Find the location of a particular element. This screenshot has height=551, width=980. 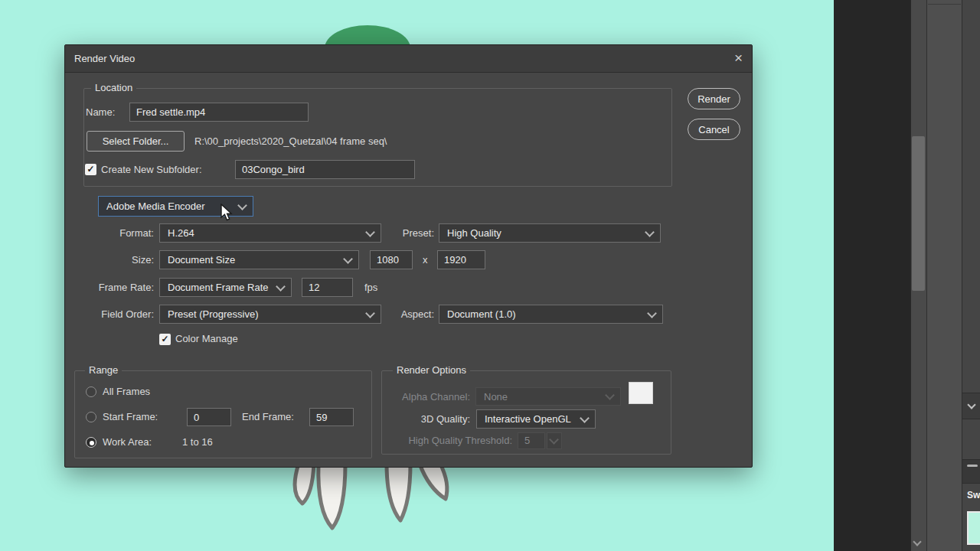

work-area-value: 1 to 16 is located at coordinates (198, 442).